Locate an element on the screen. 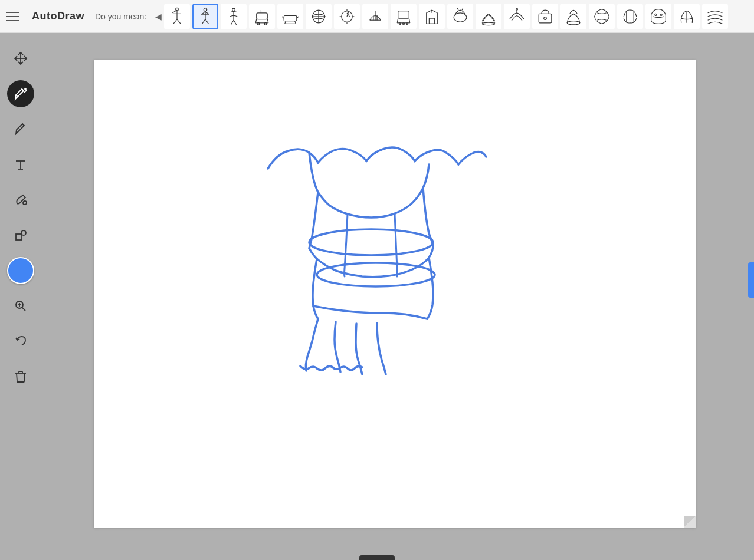 This screenshot has height=560, width=754. autodraw-tool-button is located at coordinates (21, 94).